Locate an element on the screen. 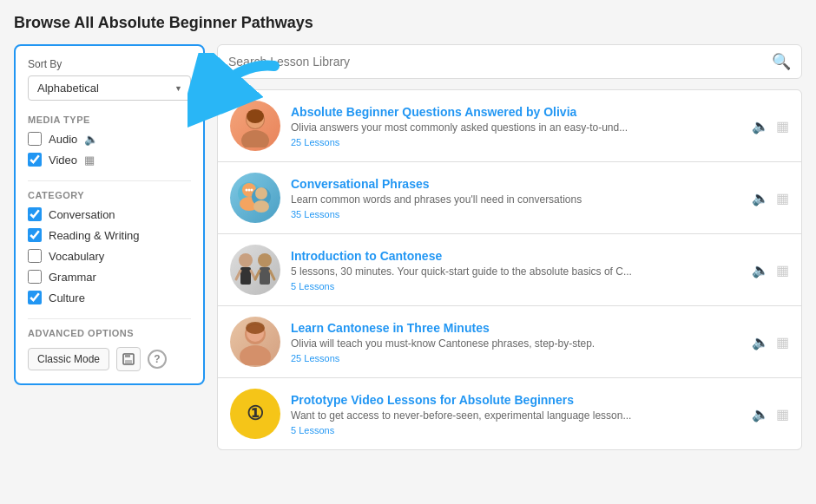  cantonese-intro-avatar is located at coordinates (255, 270).